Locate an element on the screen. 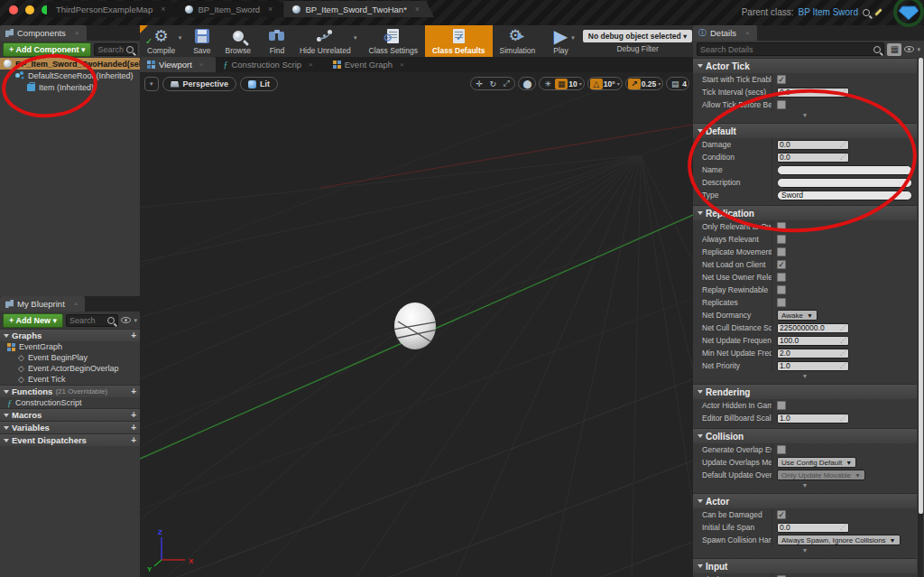 The width and height of the screenshot is (924, 577). save-button: Save is located at coordinates (202, 42).